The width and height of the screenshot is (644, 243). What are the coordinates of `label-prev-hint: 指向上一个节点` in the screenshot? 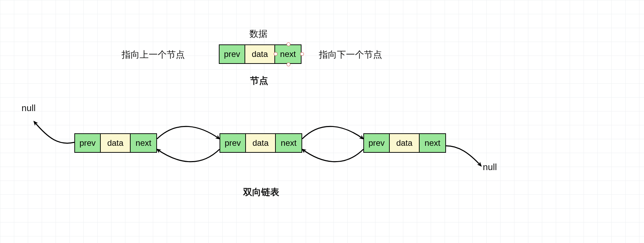 It's located at (153, 55).